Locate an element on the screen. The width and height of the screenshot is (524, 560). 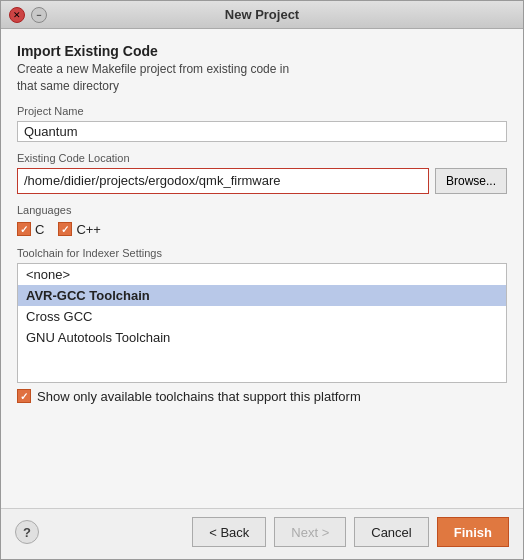
section-description: Create a new Makefile project from exist… is located at coordinates (262, 78).